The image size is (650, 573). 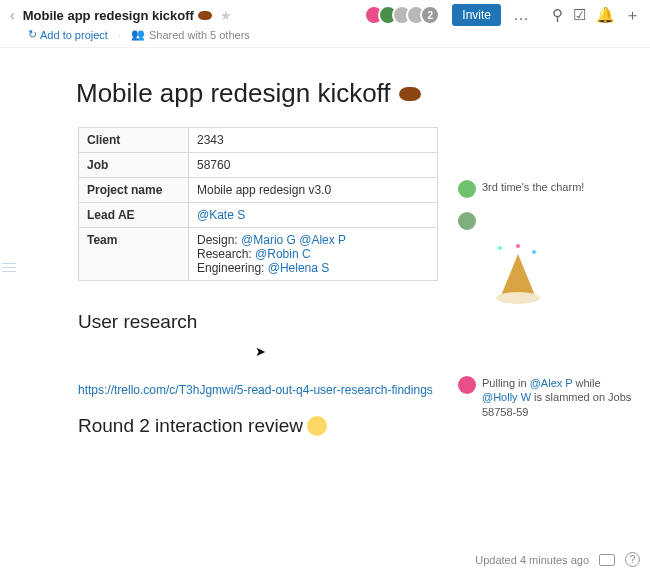 I want to click on comment-fragment: Pulling in, so click(x=506, y=383).